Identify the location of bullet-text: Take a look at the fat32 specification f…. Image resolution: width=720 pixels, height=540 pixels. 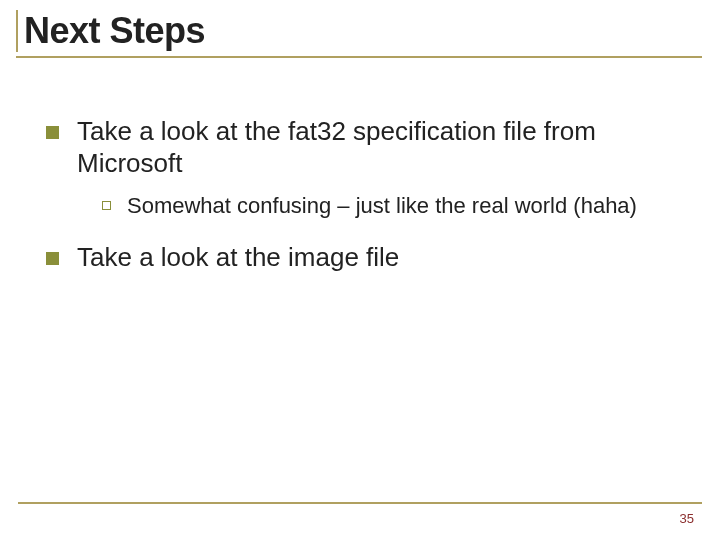
(380, 148).